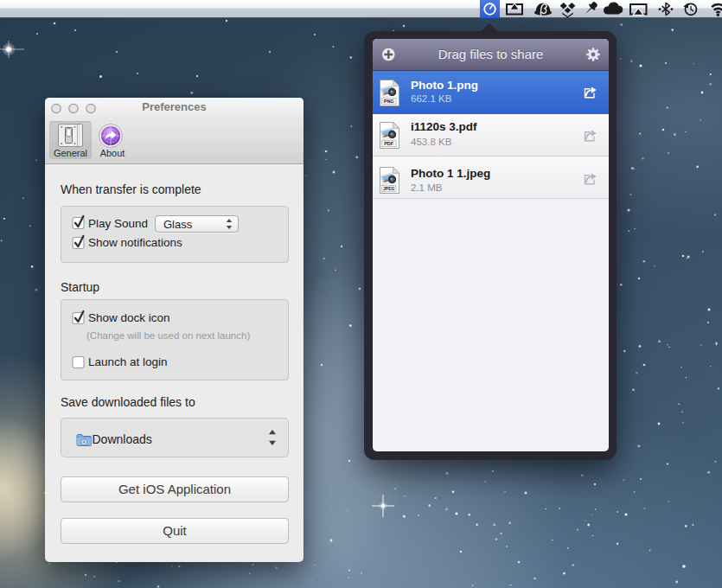  I want to click on svg-text: PNG, so click(388, 101).